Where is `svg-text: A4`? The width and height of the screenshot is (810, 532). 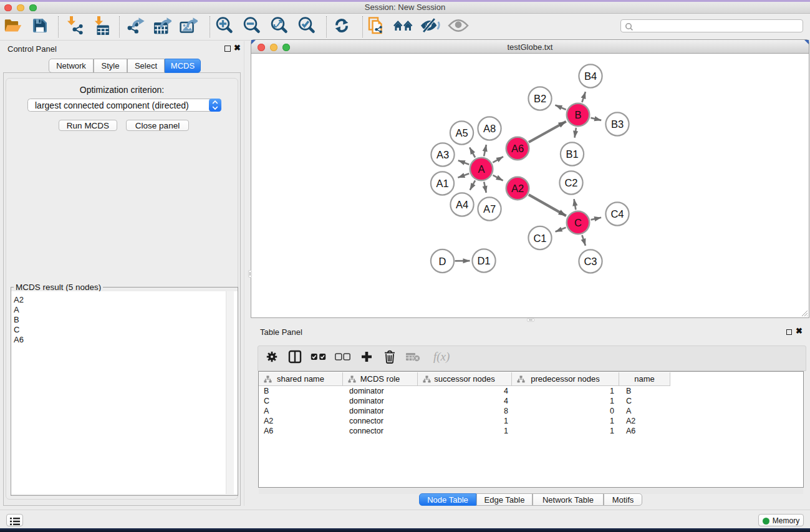 svg-text: A4 is located at coordinates (462, 205).